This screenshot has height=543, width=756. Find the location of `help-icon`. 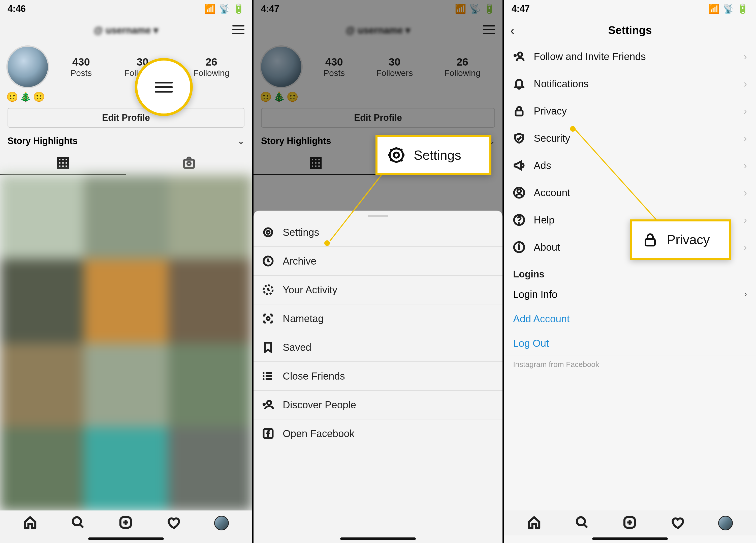

help-icon is located at coordinates (519, 220).